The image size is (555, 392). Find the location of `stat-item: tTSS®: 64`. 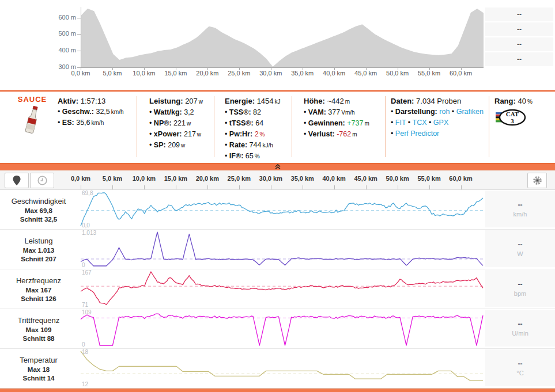

stat-item: tTSS®: 64 is located at coordinates (252, 123).